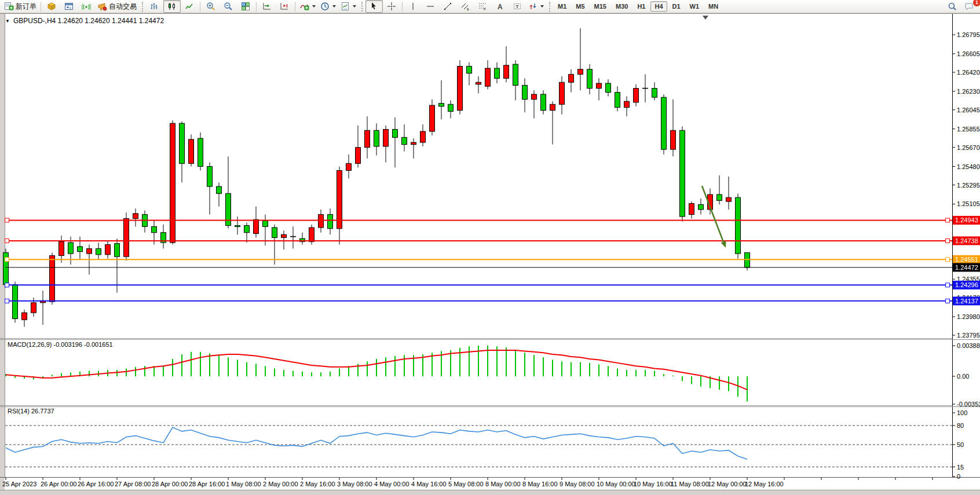 The width and height of the screenshot is (980, 495). I want to click on timeframe-button-h1: H1, so click(641, 6).